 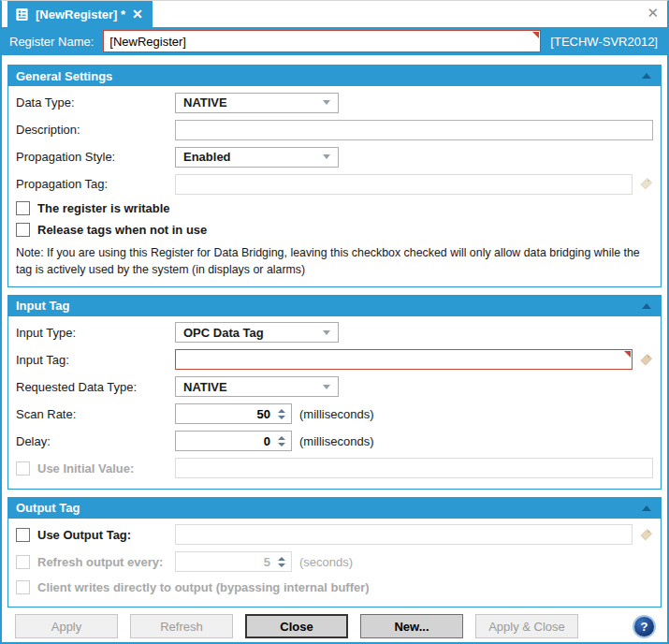 What do you see at coordinates (414, 130) in the screenshot?
I see `description-input` at bounding box center [414, 130].